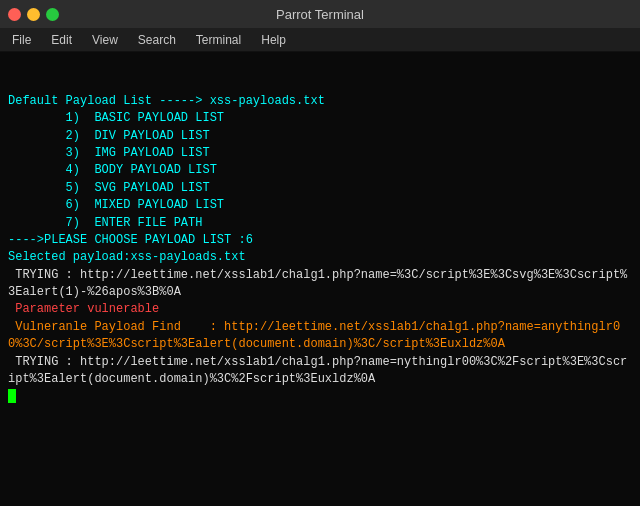 The height and width of the screenshot is (506, 640). I want to click on terminal-line: 4) BODY PAYLOAD LIST, so click(320, 170).